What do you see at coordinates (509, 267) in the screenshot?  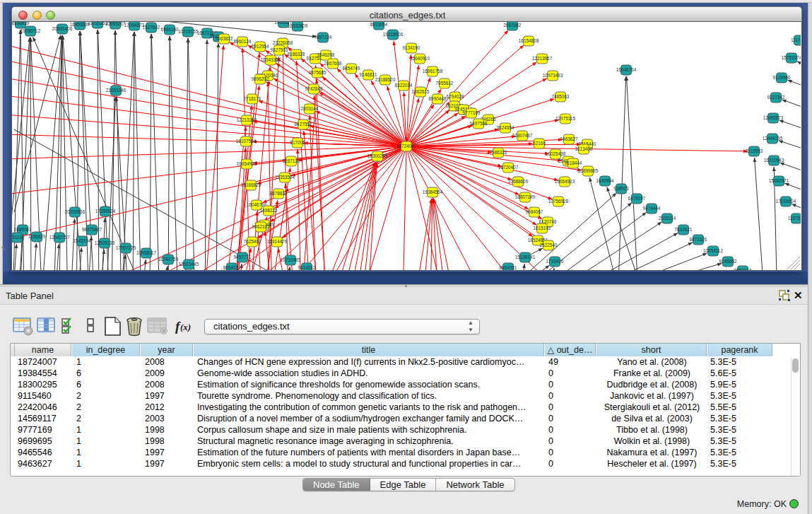 I see `svg-text: 8954001` at bounding box center [509, 267].